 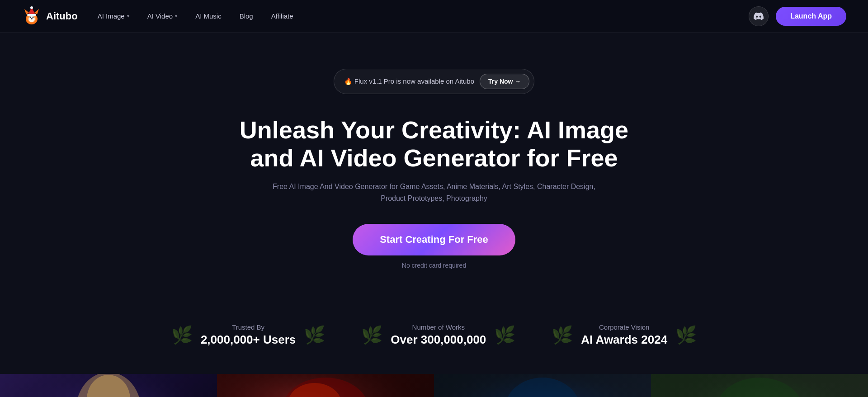 I want to click on nav-item-ai-video: AI Video ▾, so click(x=162, y=16).